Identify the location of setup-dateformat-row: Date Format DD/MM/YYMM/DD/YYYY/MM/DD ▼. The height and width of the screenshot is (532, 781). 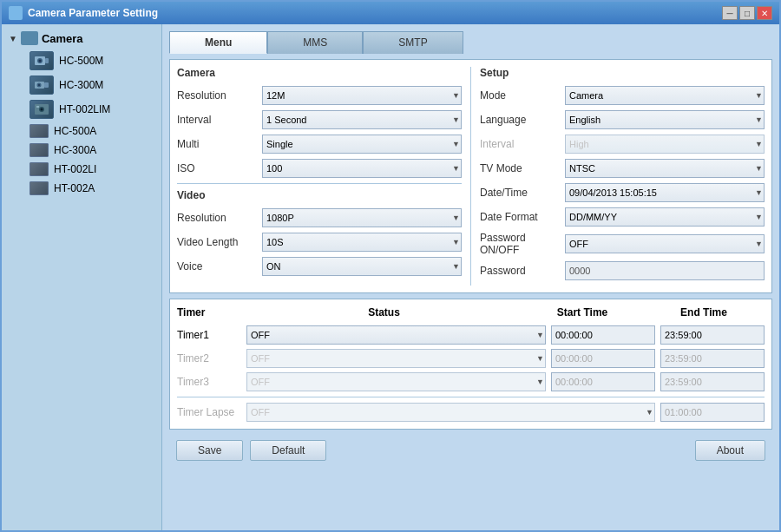
(622, 217).